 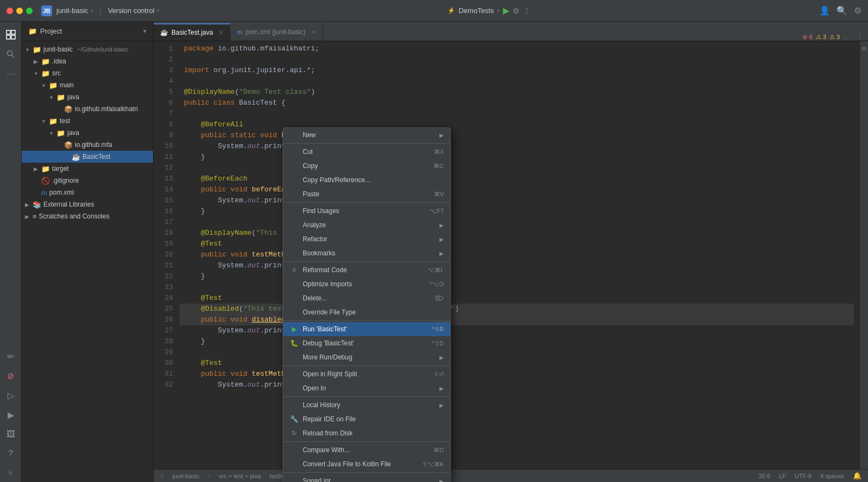 I want to click on menu-more-run-arrow-icon: ▶, so click(x=442, y=358).